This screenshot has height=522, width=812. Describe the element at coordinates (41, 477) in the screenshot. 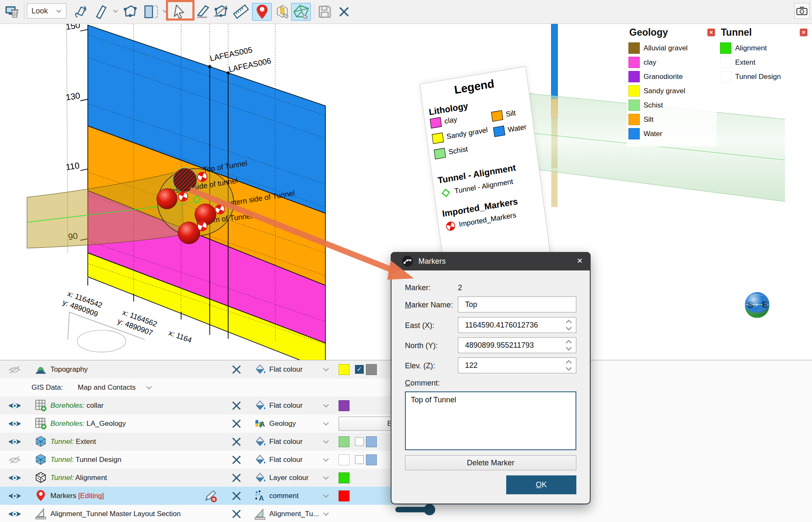

I see `patterned-cube-icon` at that location.